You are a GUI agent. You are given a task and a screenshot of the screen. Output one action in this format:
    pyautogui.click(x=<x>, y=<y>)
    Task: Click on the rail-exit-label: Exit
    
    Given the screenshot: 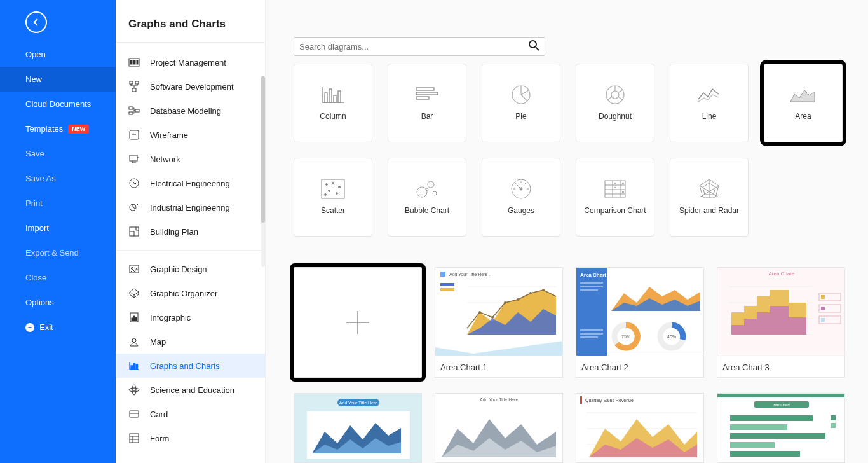 What is the action you would take?
    pyautogui.click(x=46, y=327)
    